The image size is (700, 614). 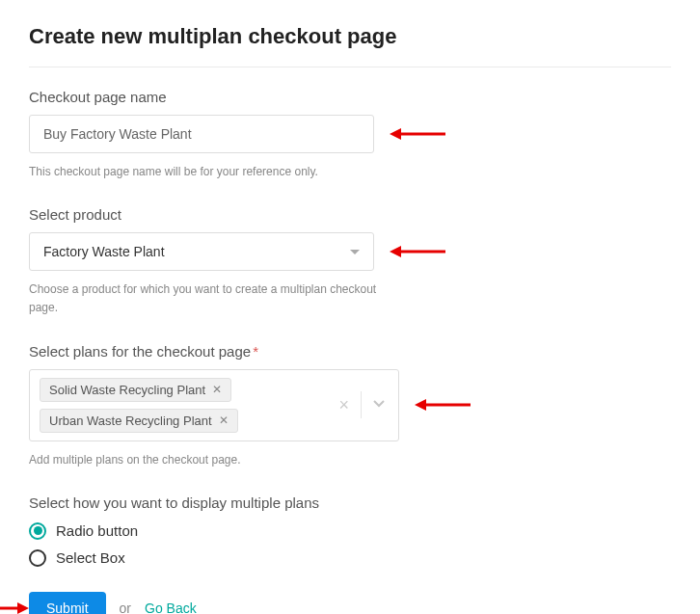 I want to click on dropdown-toggle, so click(x=378, y=405).